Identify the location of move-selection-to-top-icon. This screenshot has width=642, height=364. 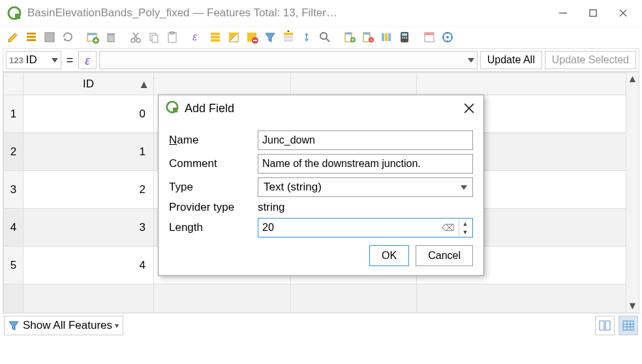
(288, 37).